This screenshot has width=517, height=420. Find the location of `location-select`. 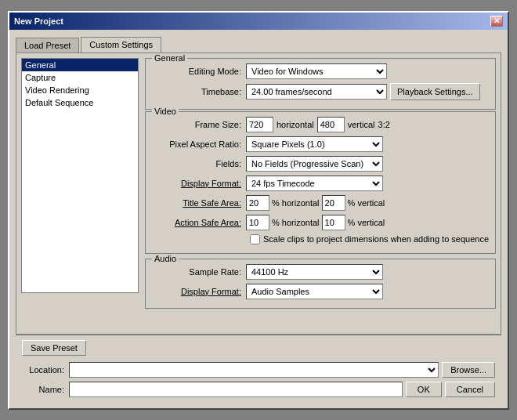

location-select is located at coordinates (254, 370).